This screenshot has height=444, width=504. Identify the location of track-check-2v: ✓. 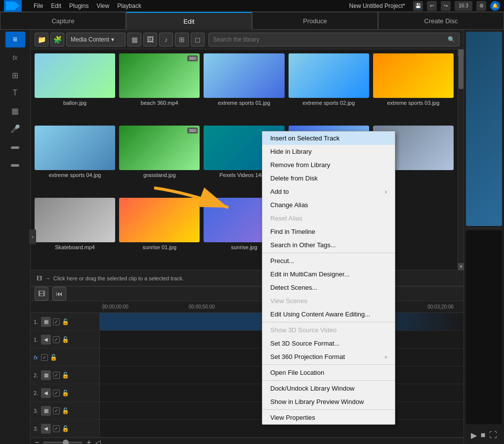
(56, 375).